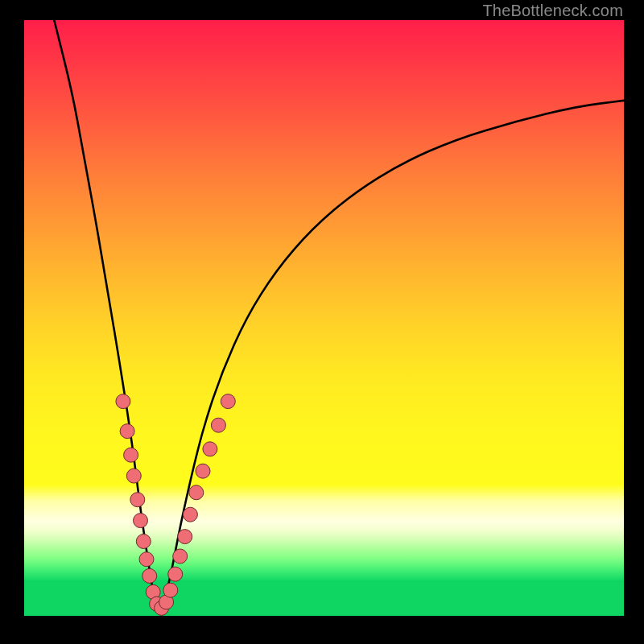  I want to click on watermark-text: TheBottleneck.com, so click(552, 11).